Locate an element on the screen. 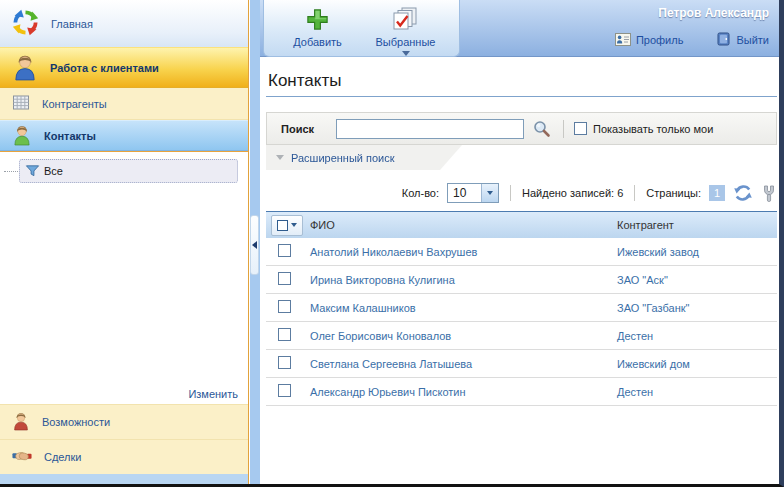  sidebar-splitter is located at coordinates (255, 242).